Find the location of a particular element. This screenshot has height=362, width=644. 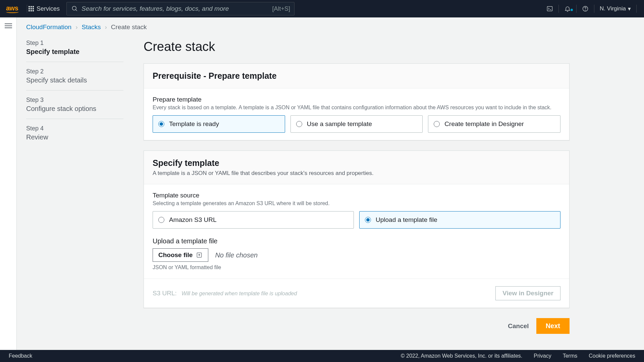

choose-file-label: Choose file is located at coordinates (175, 255).